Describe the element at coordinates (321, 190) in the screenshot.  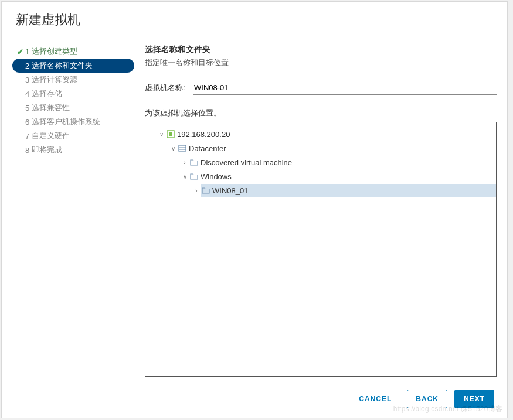
I see `tree-node-folder-win08_01: › WIN08_01` at that location.